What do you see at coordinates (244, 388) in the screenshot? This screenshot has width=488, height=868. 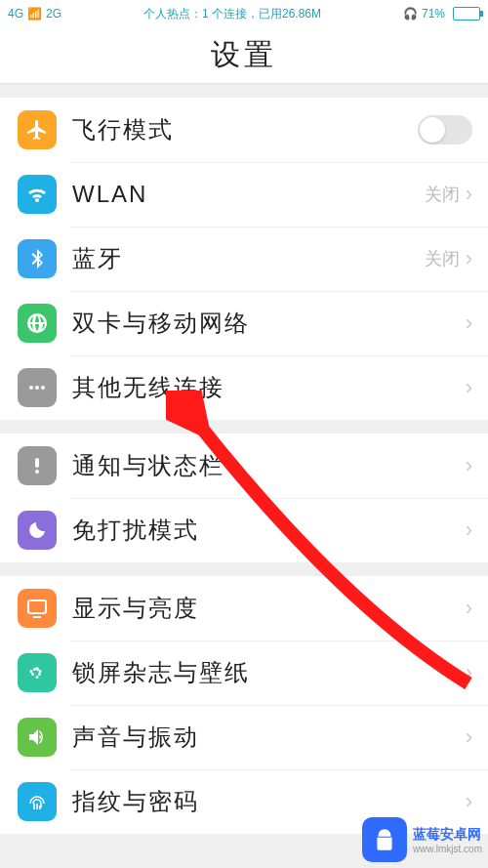 I see `row-otherwifi: 其他无线连接›` at bounding box center [244, 388].